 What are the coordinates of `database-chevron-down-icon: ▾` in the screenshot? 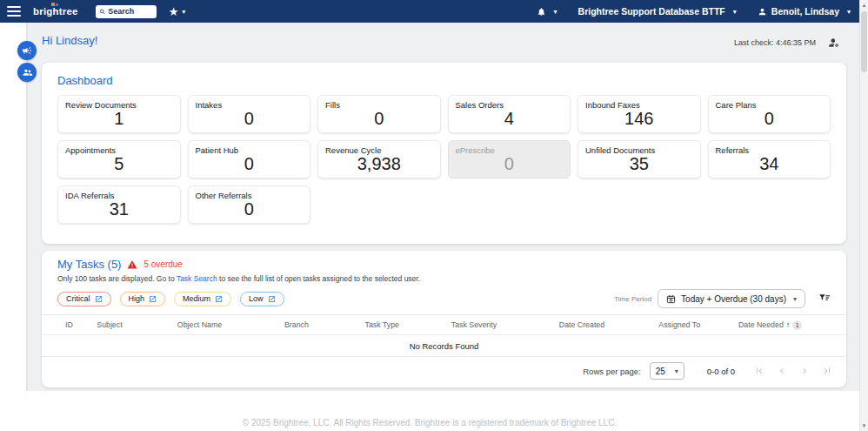 It's located at (735, 12).